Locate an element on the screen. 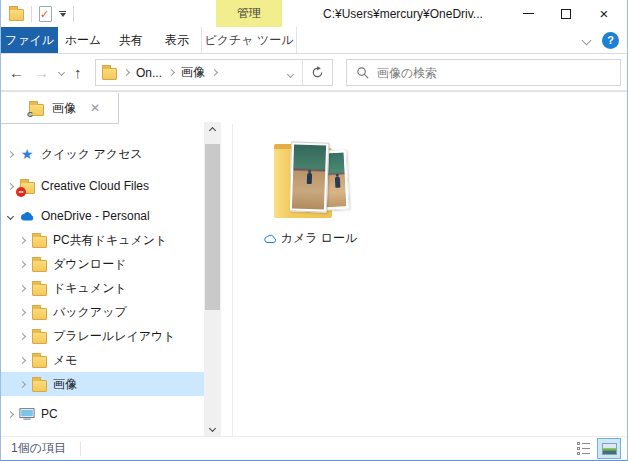 The image size is (628, 461). customize-toolbar-icon is located at coordinates (62, 14).